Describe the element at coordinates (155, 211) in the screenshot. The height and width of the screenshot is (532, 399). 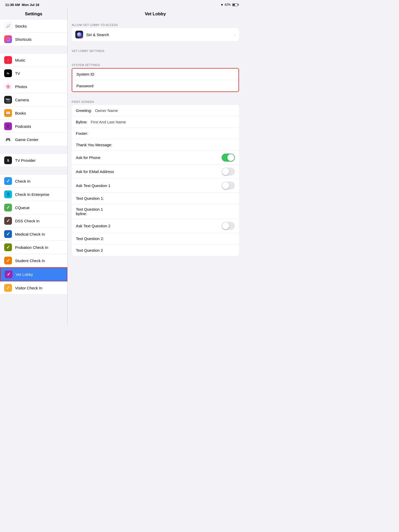
I see `textq1byline-row: Text Question 1 byline:` at that location.